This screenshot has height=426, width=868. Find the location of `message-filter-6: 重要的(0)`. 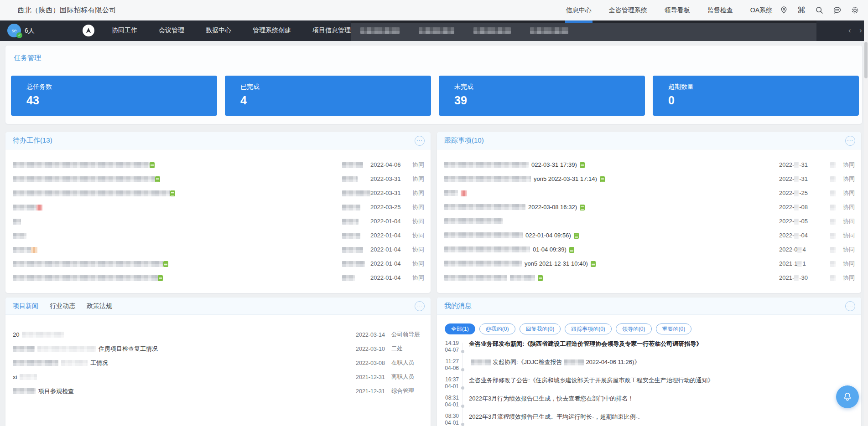

message-filter-6: 重要的(0) is located at coordinates (674, 329).